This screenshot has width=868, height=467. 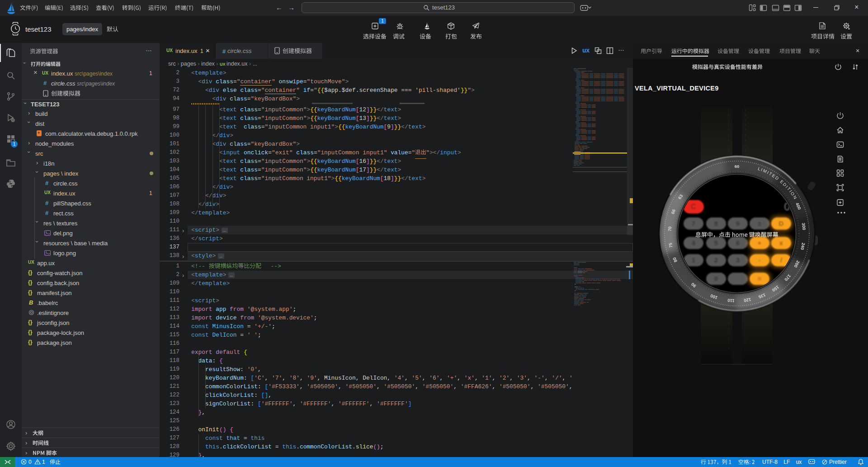 I want to click on svg-text: 8, so click(x=716, y=224).